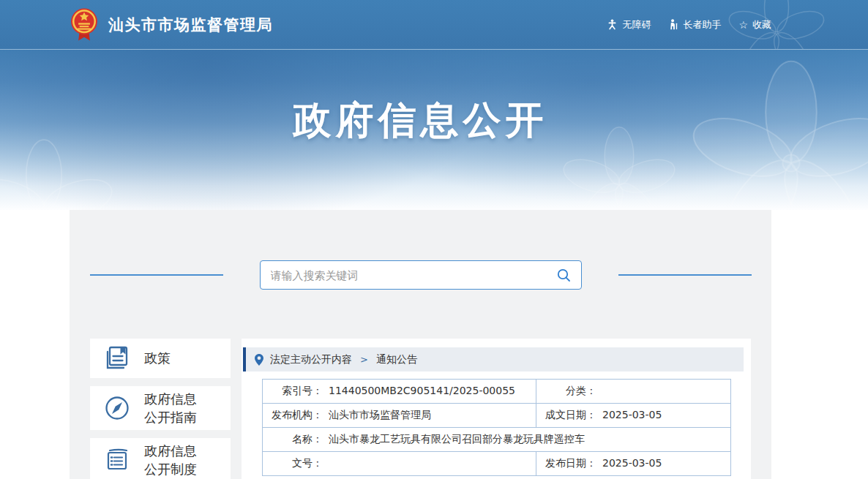 This screenshot has width=868, height=479. Describe the element at coordinates (293, 415) in the screenshot. I see `meta-label: 发布机构：` at that location.